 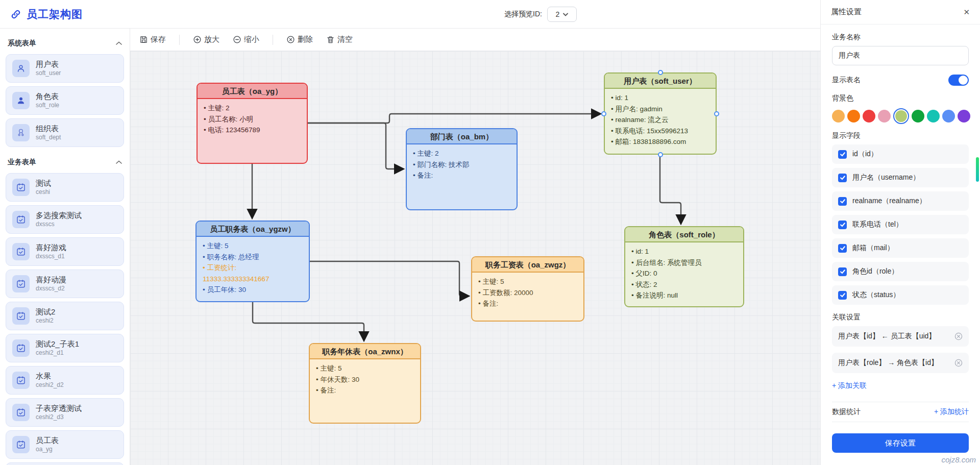 What do you see at coordinates (21, 133) in the screenshot?
I see `org-icon` at bounding box center [21, 133].